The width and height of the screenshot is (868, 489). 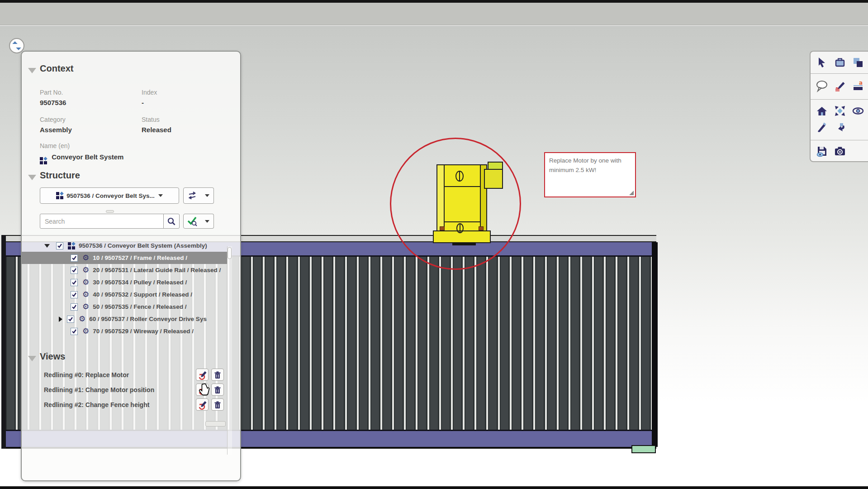 What do you see at coordinates (125, 307) in the screenshot?
I see `tree-row: ⚙ 50 / 9507535 / Fence / Released /` at bounding box center [125, 307].